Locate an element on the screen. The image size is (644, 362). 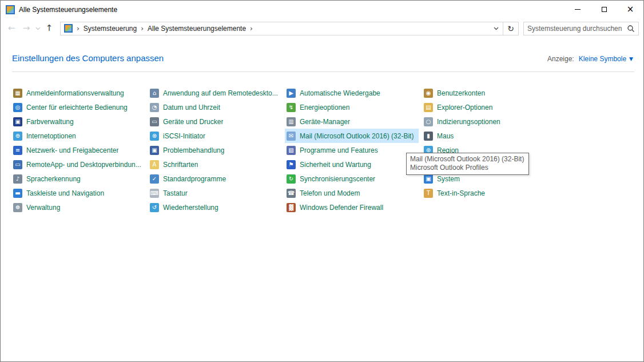
forward-button: → is located at coordinates (26, 29).